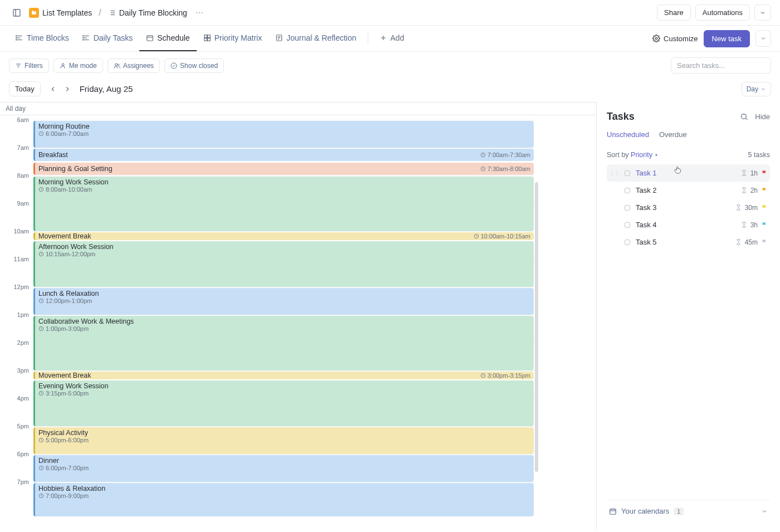  What do you see at coordinates (763, 12) in the screenshot?
I see `automations-chevron` at bounding box center [763, 12].